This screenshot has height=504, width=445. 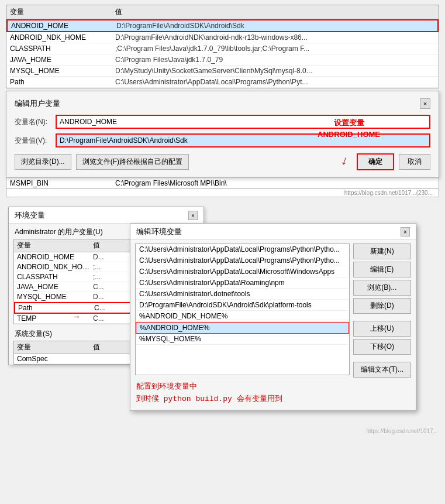 I want to click on var-name-label: 变量名(N):, so click(x=35, y=122).